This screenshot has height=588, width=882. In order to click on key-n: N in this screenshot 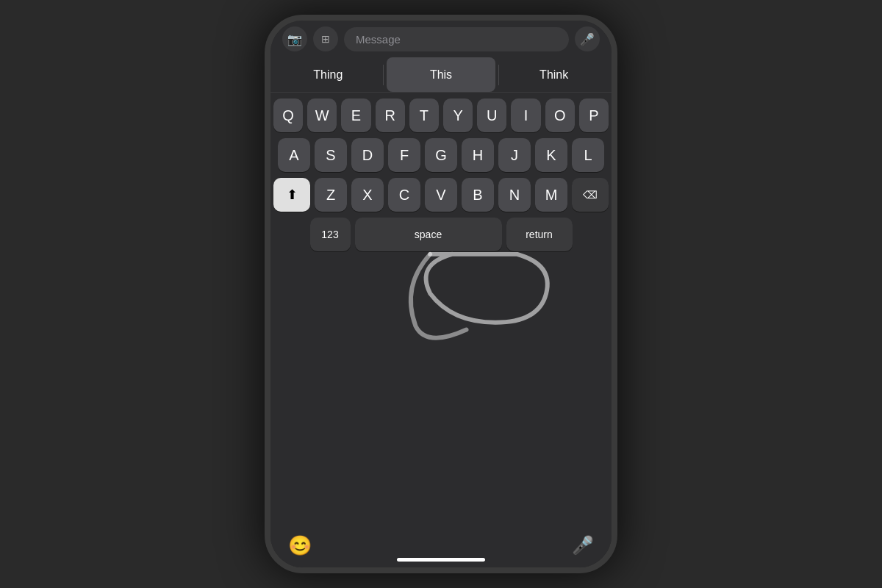, I will do `click(514, 195)`.